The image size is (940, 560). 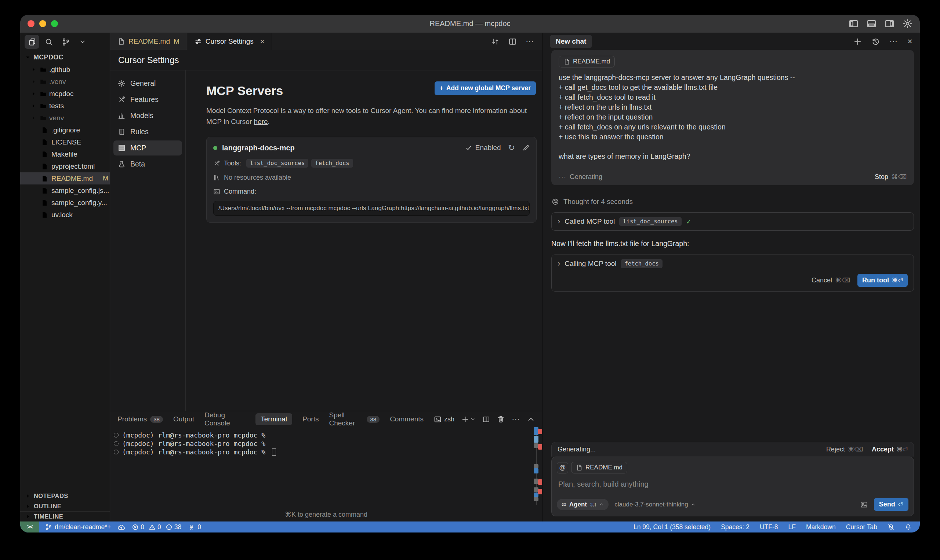 I want to click on tree-item-sample-config-js: sample_config.js..., so click(x=65, y=191).